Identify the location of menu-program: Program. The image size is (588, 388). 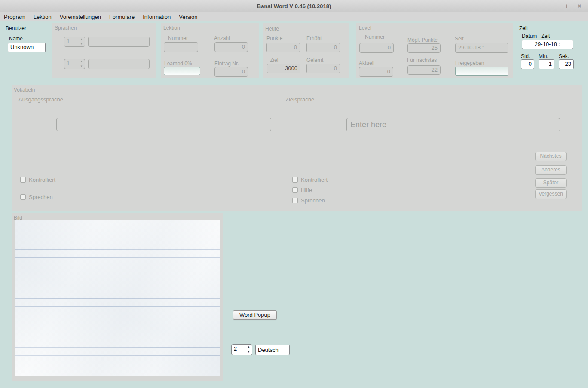
(15, 17).